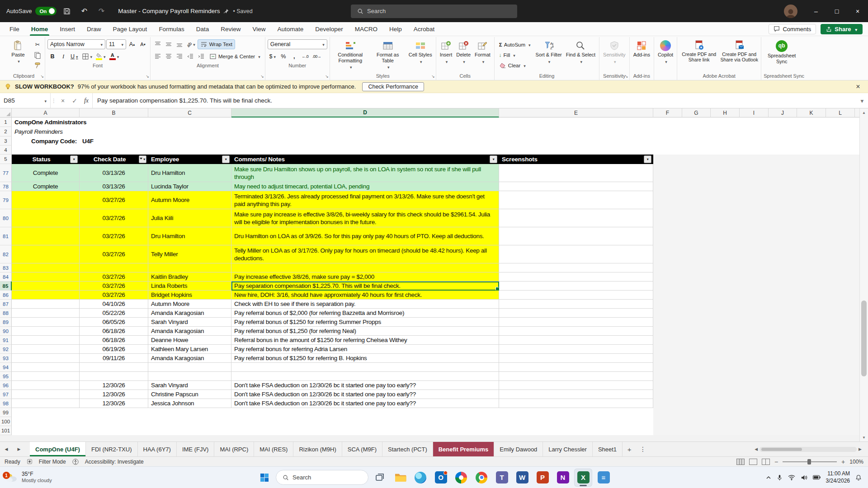 Image resolution: width=868 pixels, height=488 pixels. Describe the element at coordinates (190, 277) in the screenshot. I see `cell-C84: Kaitlin Bradley` at that location.